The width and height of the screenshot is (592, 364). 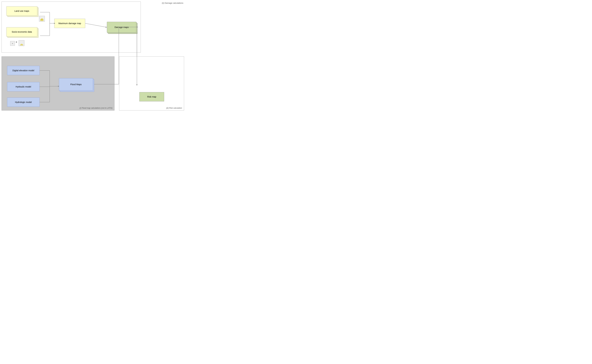 What do you see at coordinates (22, 32) in the screenshot?
I see `socio-label: Socio-economic data` at bounding box center [22, 32].